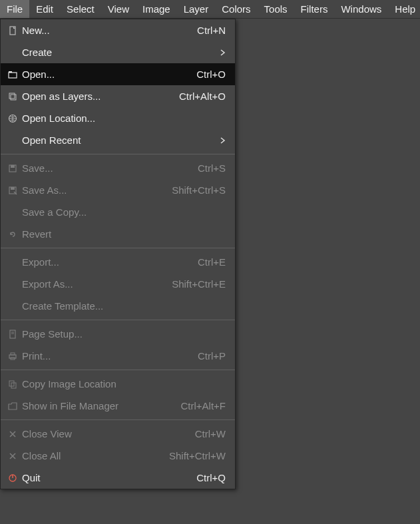 This screenshot has width=420, height=524. Describe the element at coordinates (96, 284) in the screenshot. I see `menu-item-label: Export As...` at that location.